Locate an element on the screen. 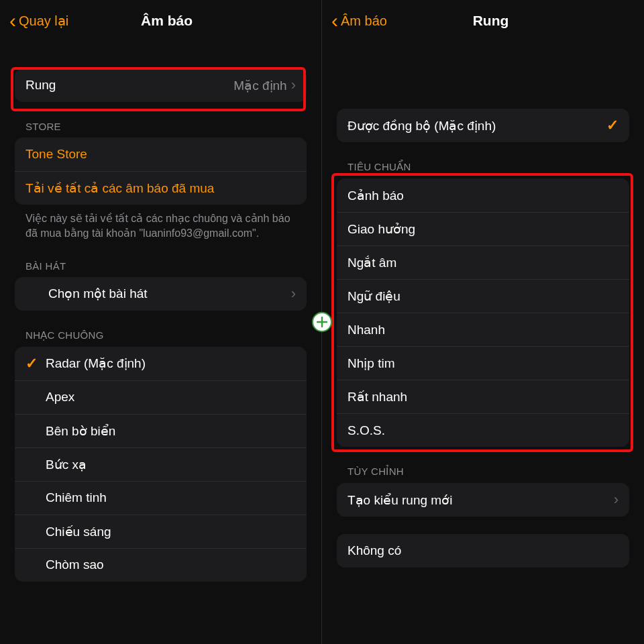 This screenshot has width=644, height=644. download-all-label: Tải về tất cả các âm báo đã mua is located at coordinates (161, 188).